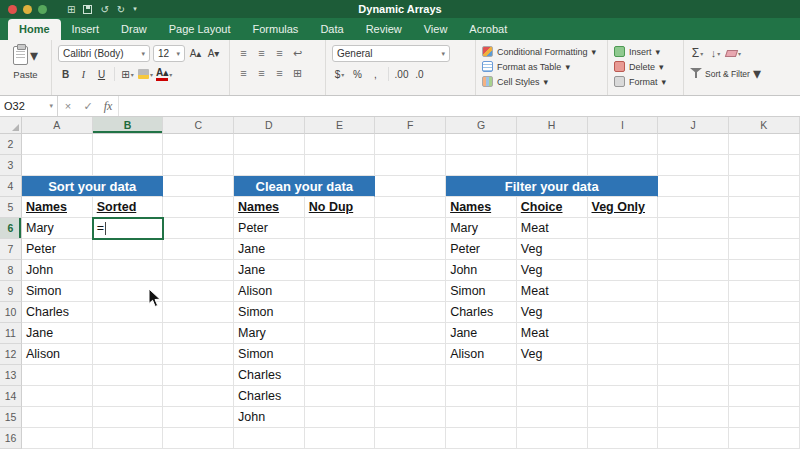 Image resolution: width=800 pixels, height=450 pixels. I want to click on cell-C3, so click(198, 166).